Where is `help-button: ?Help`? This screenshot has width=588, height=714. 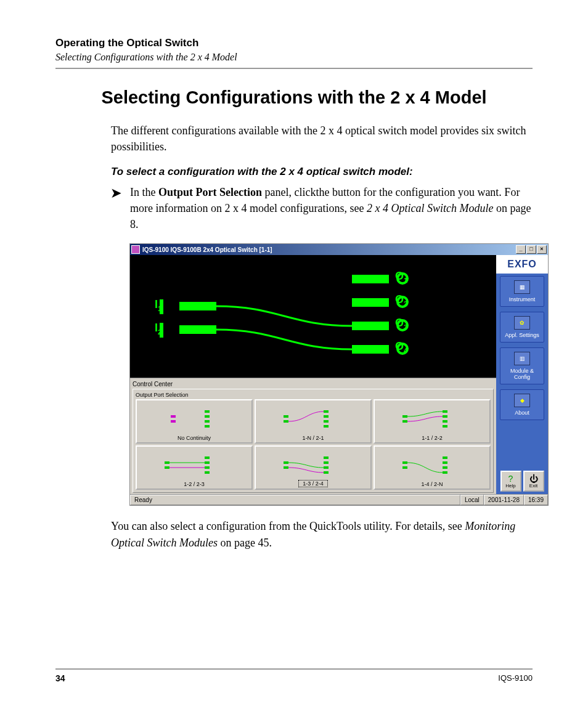 help-button: ?Help is located at coordinates (511, 481).